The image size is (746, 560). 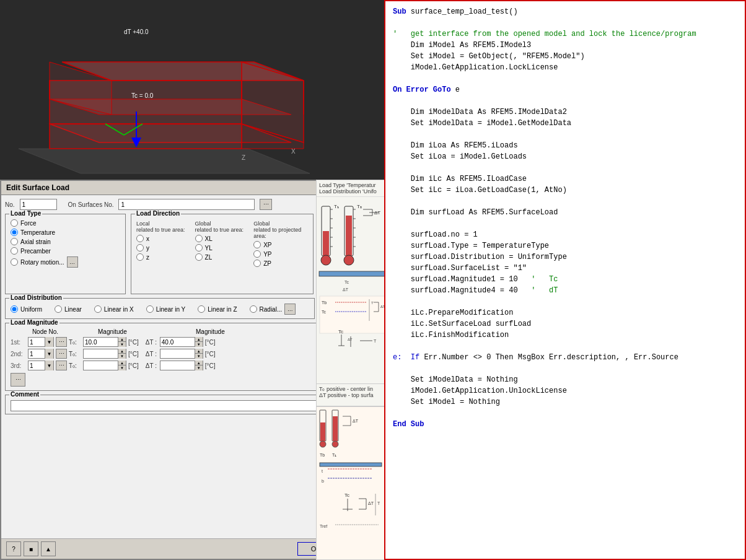 What do you see at coordinates (186, 204) in the screenshot?
I see `on-surfaces-input` at bounding box center [186, 204].